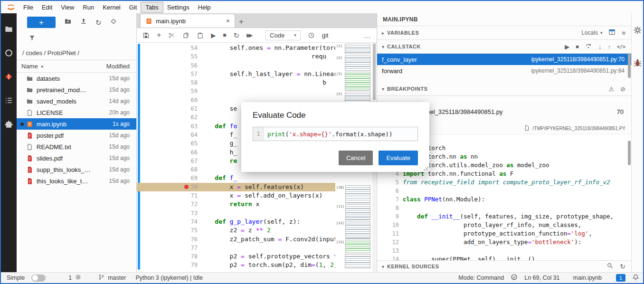 The width and height of the screenshot is (644, 284). I want to click on line-number: 79, so click(168, 265).